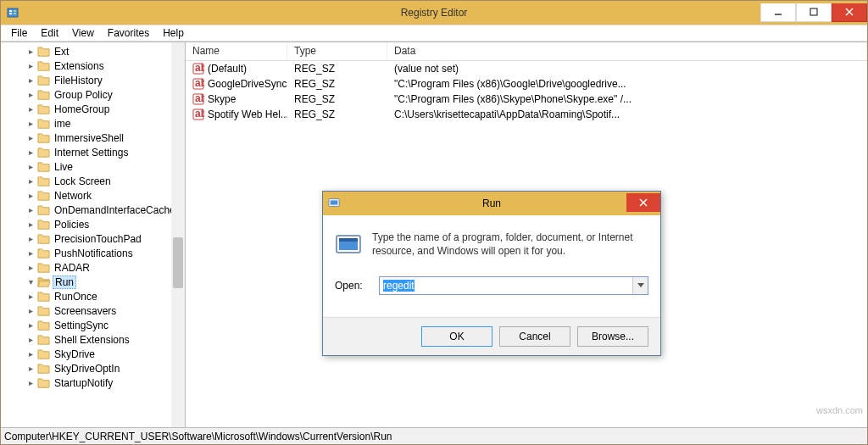 The width and height of the screenshot is (868, 445). I want to click on menu-favorites: Favorites, so click(129, 33).